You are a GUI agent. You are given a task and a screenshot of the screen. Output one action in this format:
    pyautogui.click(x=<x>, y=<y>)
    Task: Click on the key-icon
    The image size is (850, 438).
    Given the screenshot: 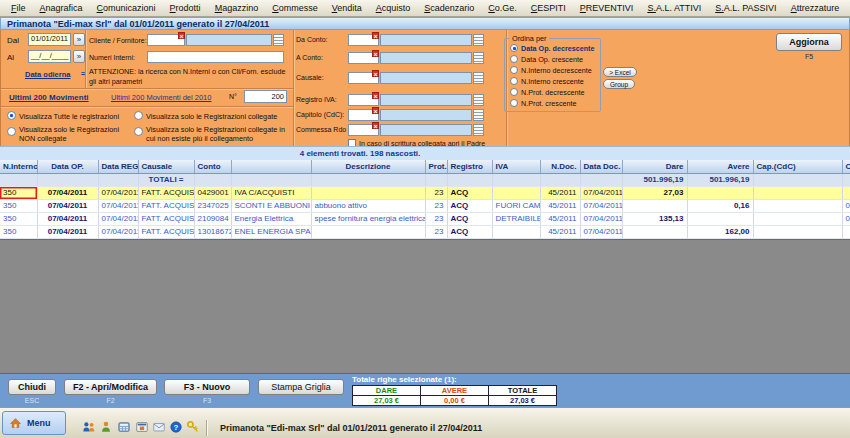 What is the action you would take?
    pyautogui.click(x=193, y=427)
    